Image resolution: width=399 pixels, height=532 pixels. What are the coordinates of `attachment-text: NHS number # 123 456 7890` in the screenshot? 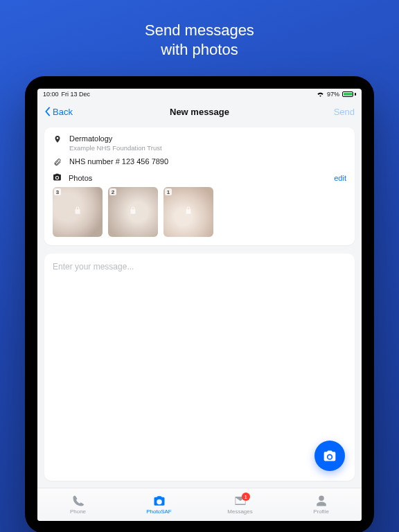 It's located at (119, 161).